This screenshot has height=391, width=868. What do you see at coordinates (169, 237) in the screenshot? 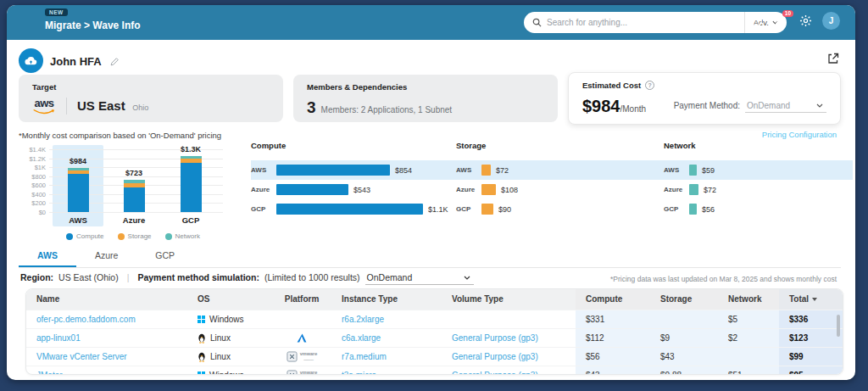
I see `legend-dot` at bounding box center [169, 237].